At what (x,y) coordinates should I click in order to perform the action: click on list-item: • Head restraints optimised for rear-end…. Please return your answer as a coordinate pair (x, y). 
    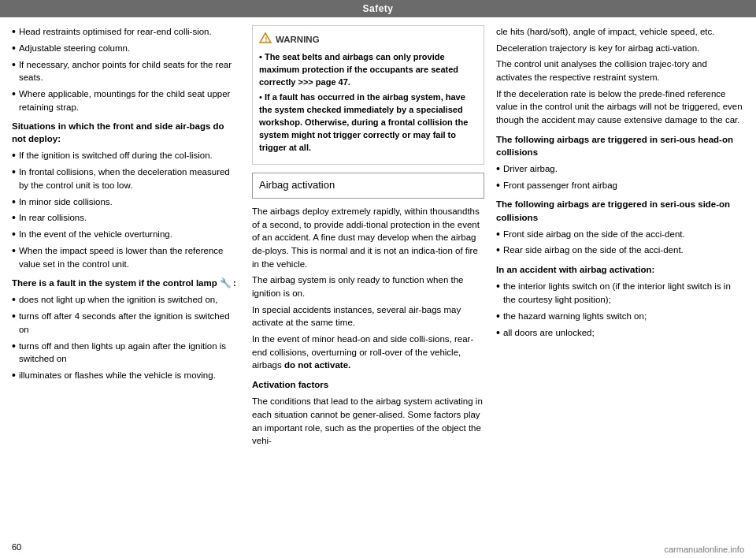
    Looking at the image, I should click on (126, 32).